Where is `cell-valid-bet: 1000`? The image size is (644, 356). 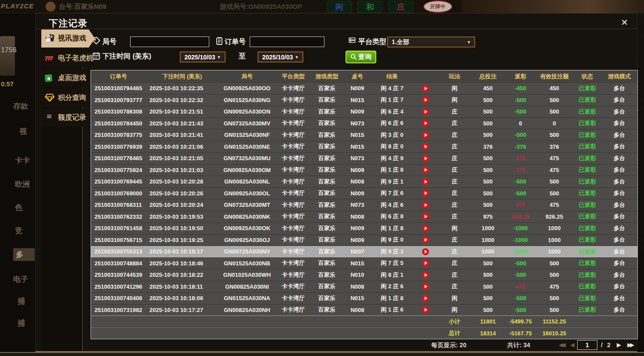
cell-valid-bet: 1000 is located at coordinates (554, 228).